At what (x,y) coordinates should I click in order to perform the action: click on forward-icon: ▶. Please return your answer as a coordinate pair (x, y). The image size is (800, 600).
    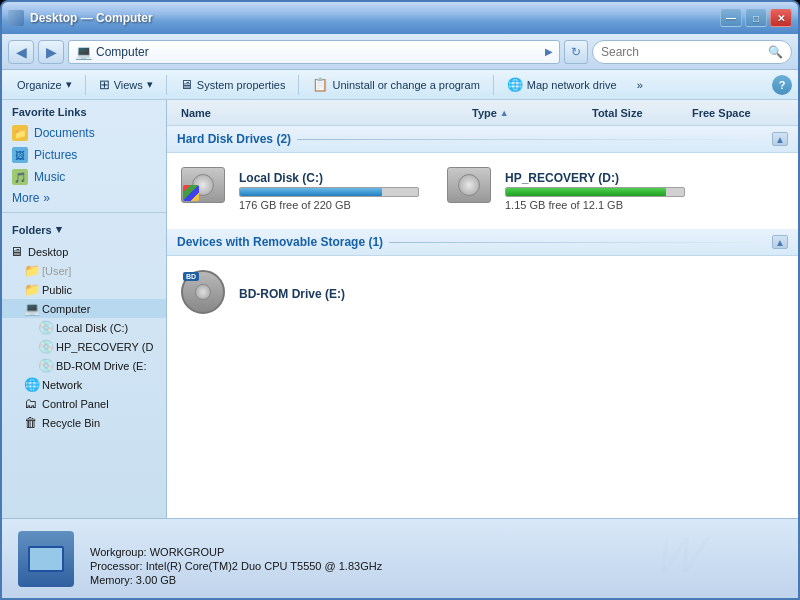
    Looking at the image, I should click on (52, 52).